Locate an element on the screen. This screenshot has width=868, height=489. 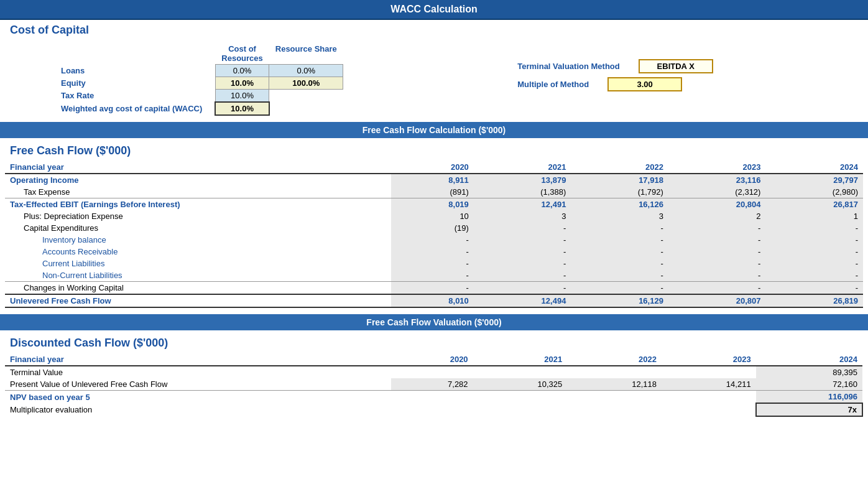
mult-2020 is located at coordinates (432, 409).